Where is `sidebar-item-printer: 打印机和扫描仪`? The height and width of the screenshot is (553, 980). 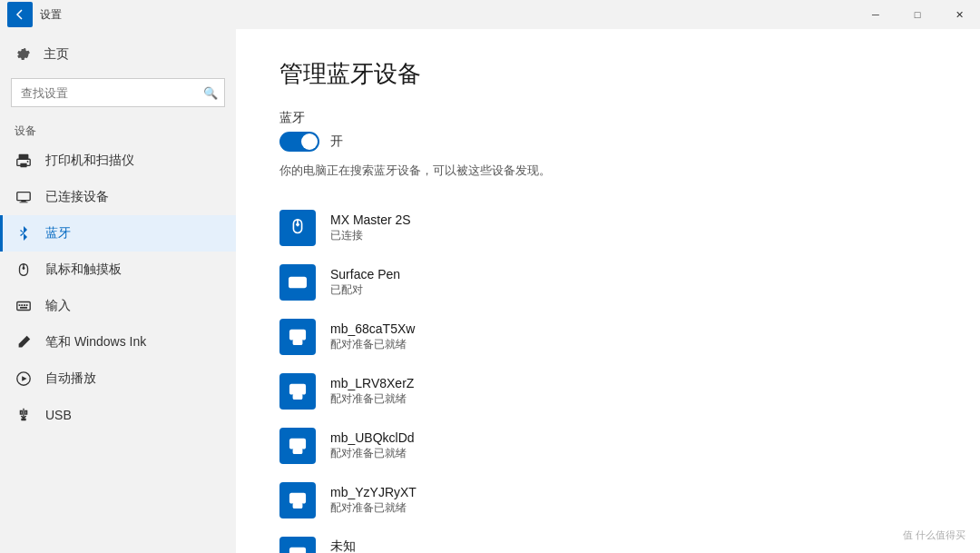 sidebar-item-printer: 打印机和扫描仪 is located at coordinates (118, 161).